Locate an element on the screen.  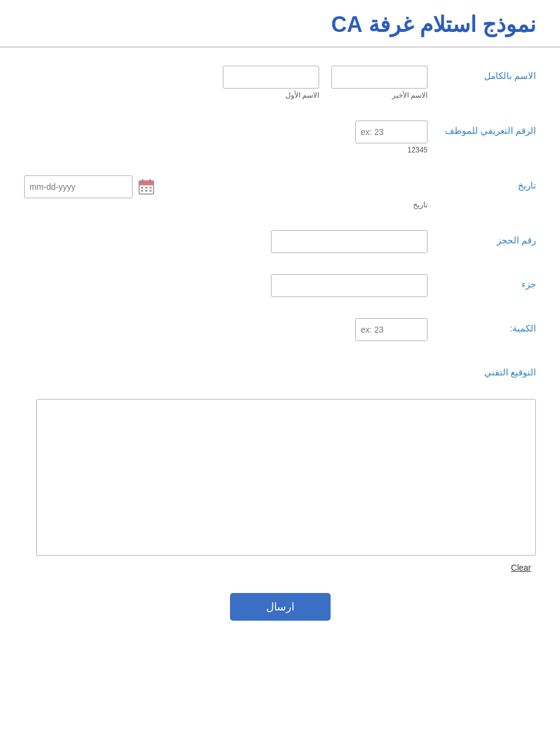
page-title: نموذج استلام غرفة CA is located at coordinates (280, 25).